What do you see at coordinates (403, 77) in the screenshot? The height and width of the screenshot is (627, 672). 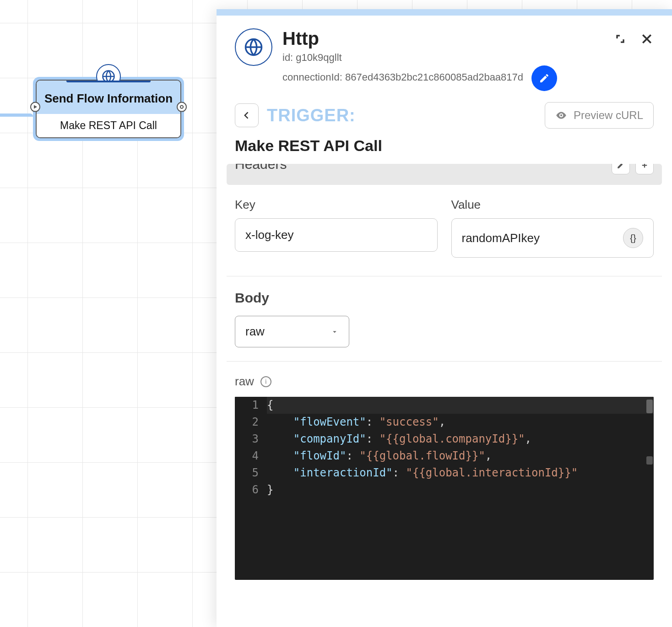 I see `panel-connection-id: connectionId: 867ed4363b2bc21c860085ad2b…` at bounding box center [403, 77].